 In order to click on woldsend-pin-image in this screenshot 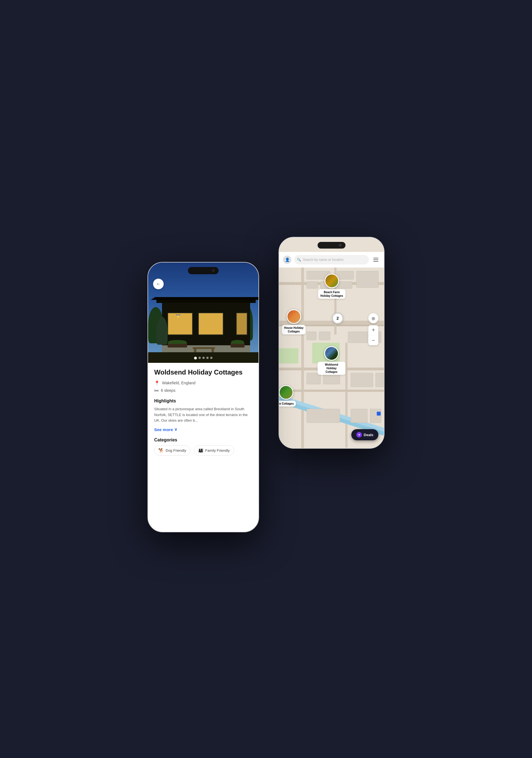, I will do `click(332, 353)`.